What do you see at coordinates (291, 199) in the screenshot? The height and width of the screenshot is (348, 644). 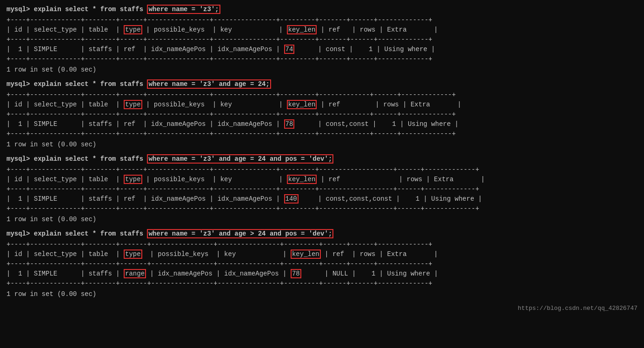 I see `keylen-value-3: 140` at bounding box center [291, 199].